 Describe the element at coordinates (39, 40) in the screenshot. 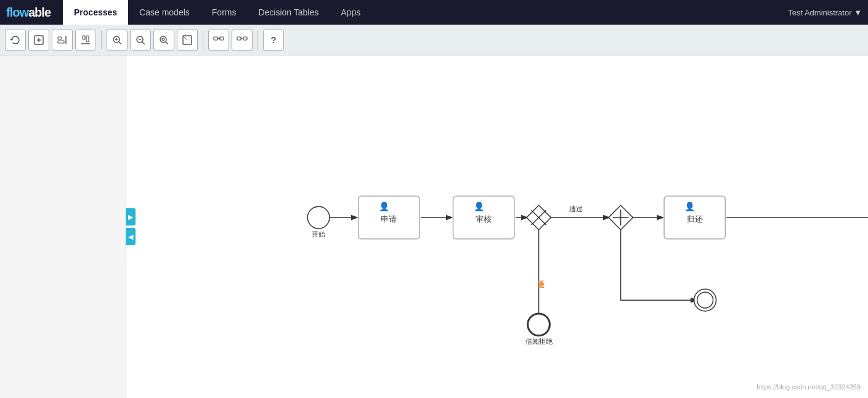

I see `fit-button` at that location.